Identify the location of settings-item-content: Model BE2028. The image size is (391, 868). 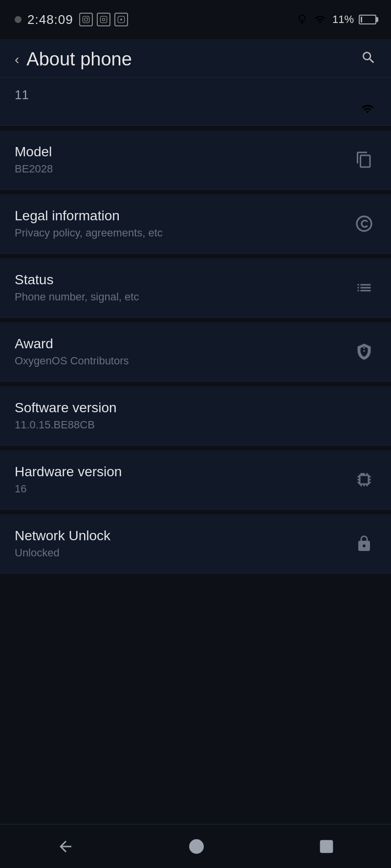
(178, 160).